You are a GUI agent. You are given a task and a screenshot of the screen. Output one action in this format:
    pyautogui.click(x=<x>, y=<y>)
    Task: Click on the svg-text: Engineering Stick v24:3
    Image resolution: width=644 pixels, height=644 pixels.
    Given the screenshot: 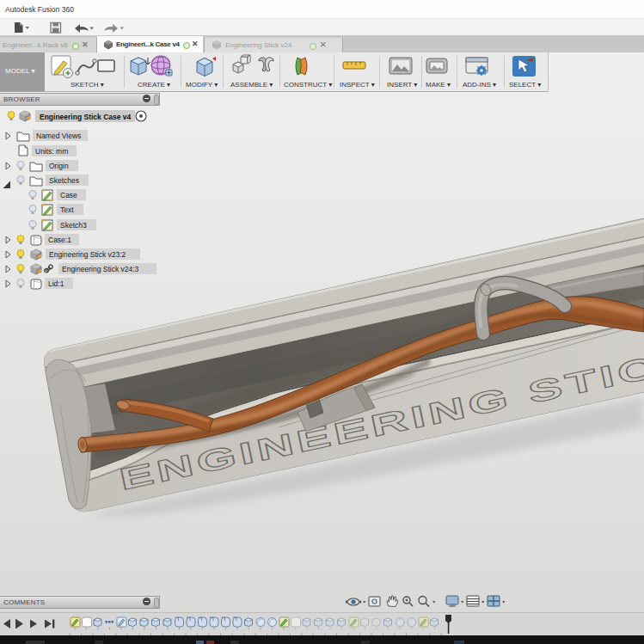 What is the action you would take?
    pyautogui.click(x=101, y=269)
    